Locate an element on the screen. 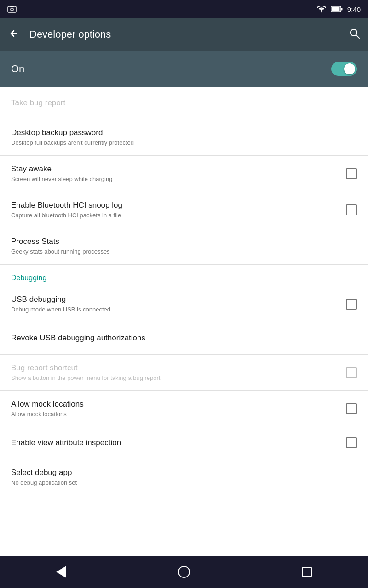 Image resolution: width=368 pixels, height=588 pixels. debugging-section-header: Debugging is located at coordinates (184, 276).